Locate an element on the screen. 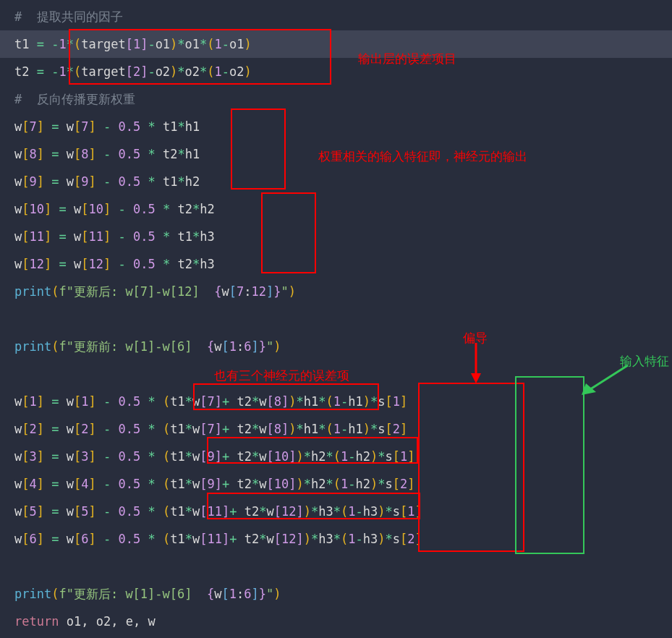  code-line-print3: print(f"更新后: w[1]-w[6] {w[1:6]}") is located at coordinates (336, 594).